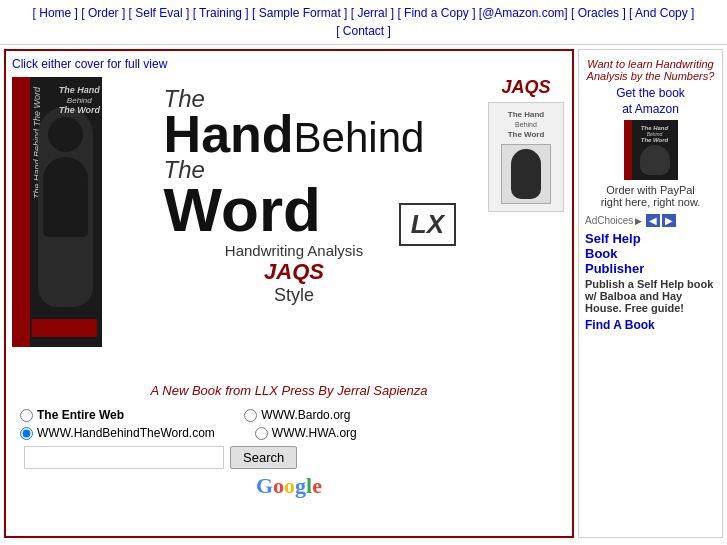 The image size is (727, 545). What do you see at coordinates (655, 150) in the screenshot?
I see `sidebar-cover-text: The Hand Behind The Word` at bounding box center [655, 150].